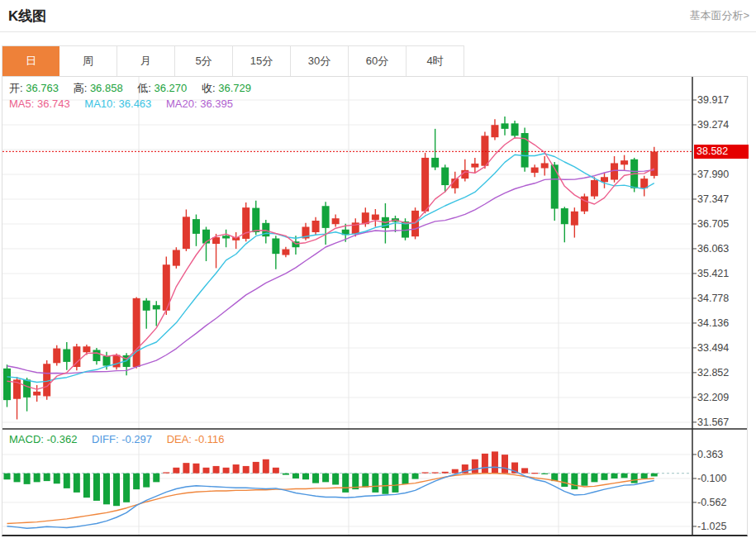 The height and width of the screenshot is (538, 756). What do you see at coordinates (88, 61) in the screenshot?
I see `tab-week: 周` at bounding box center [88, 61].